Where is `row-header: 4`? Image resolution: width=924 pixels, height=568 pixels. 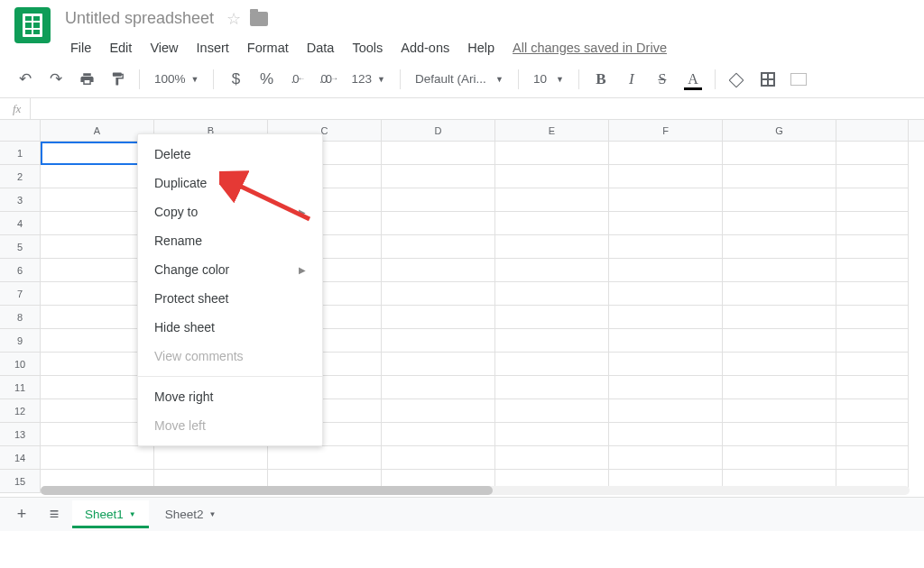
row-header: 4 is located at coordinates (20, 224).